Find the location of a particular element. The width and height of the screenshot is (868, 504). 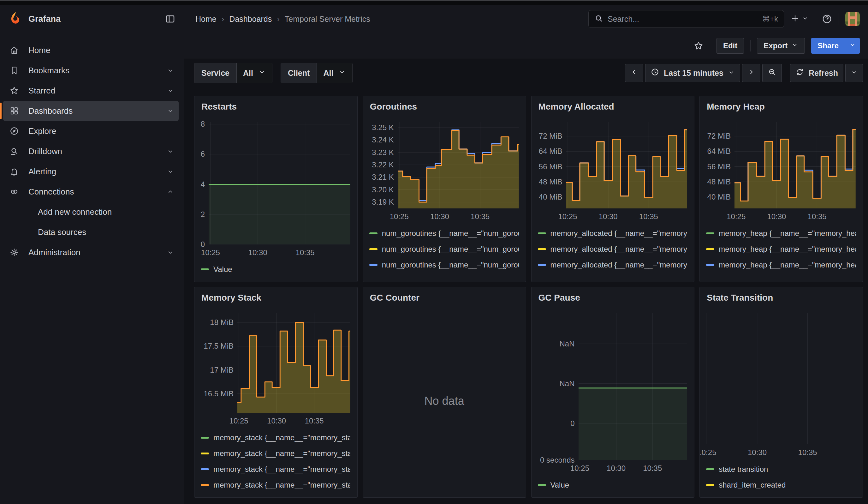

legend-label: num_goroutines {__name__="num_goroutines… is located at coordinates (451, 249).